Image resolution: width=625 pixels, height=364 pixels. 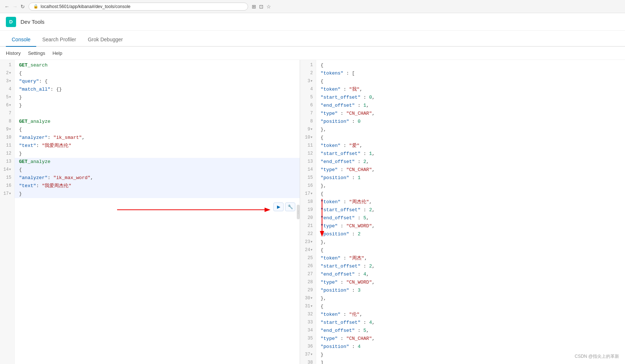 What do you see at coordinates (312, 53) in the screenshot?
I see `secondary-toolbar: History Settings Help` at bounding box center [312, 53].